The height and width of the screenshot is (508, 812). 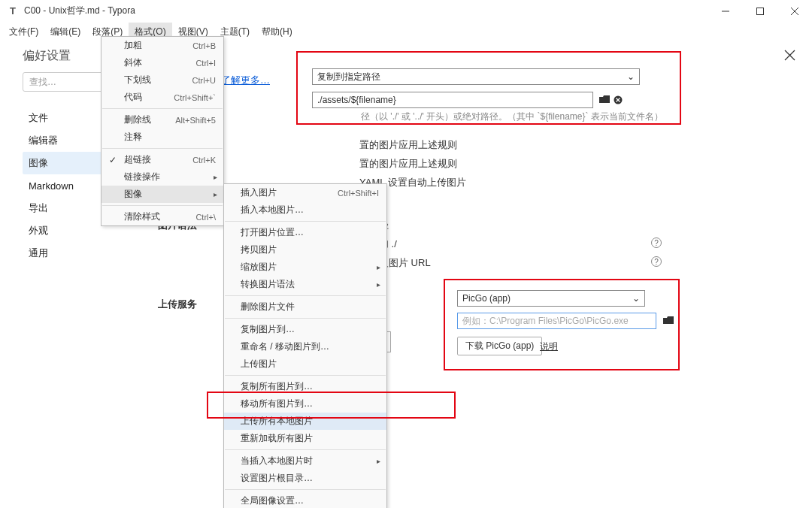 I want to click on menu-help: 帮助(H), so click(x=277, y=32).